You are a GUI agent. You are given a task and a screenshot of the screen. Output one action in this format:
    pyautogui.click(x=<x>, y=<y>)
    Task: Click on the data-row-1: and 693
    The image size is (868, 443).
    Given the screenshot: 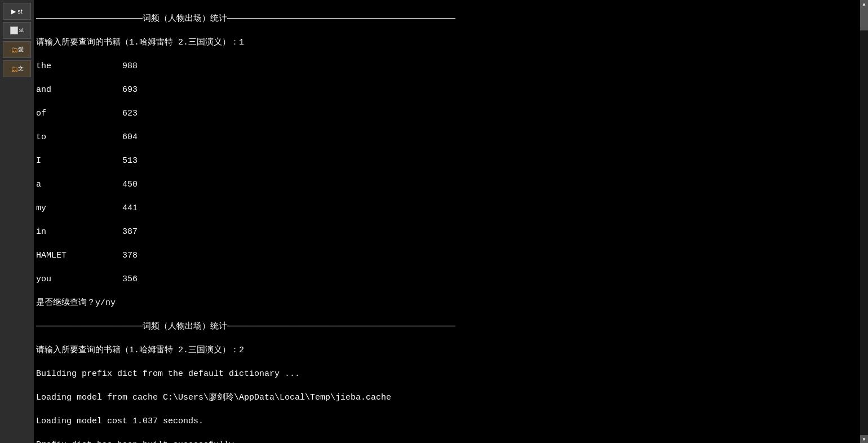 What is the action you would take?
    pyautogui.click(x=451, y=90)
    